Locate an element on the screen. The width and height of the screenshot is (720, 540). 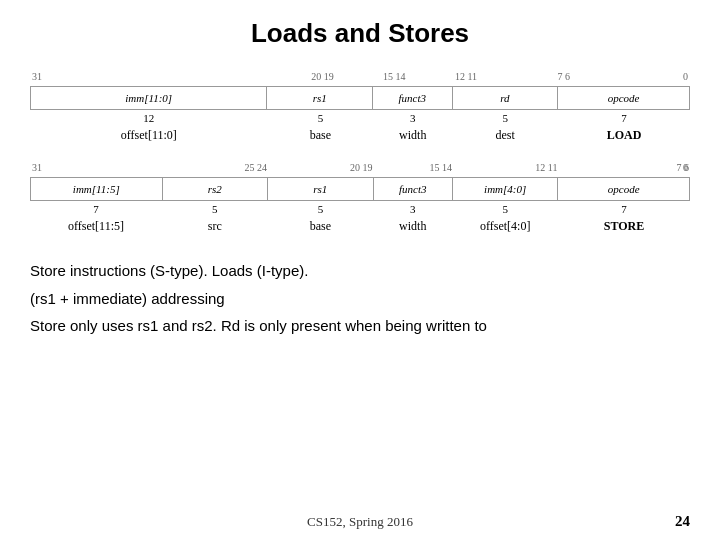
text-line-2: (rs1 + immediate) addressing is located at coordinates (360, 300).